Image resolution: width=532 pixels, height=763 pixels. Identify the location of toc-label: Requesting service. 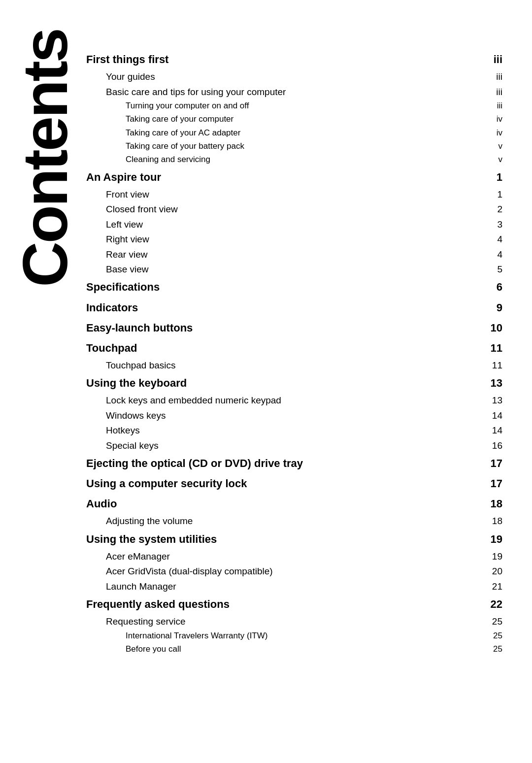
(279, 622).